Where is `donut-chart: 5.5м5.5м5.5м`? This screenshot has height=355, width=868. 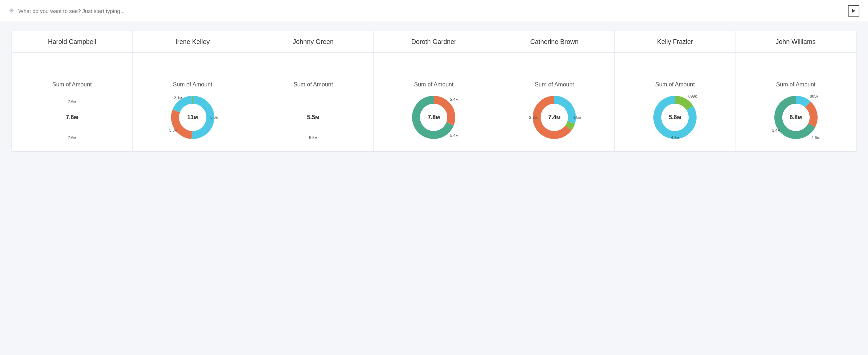 donut-chart: 5.5м5.5м5.5м is located at coordinates (313, 117).